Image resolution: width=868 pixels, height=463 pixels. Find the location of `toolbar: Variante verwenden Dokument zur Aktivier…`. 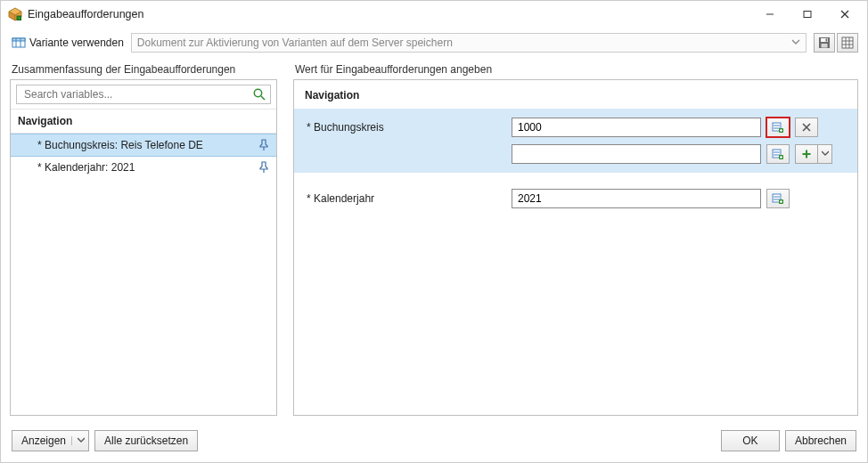

toolbar: Variante verwenden Dokument zur Aktivier… is located at coordinates (434, 45).